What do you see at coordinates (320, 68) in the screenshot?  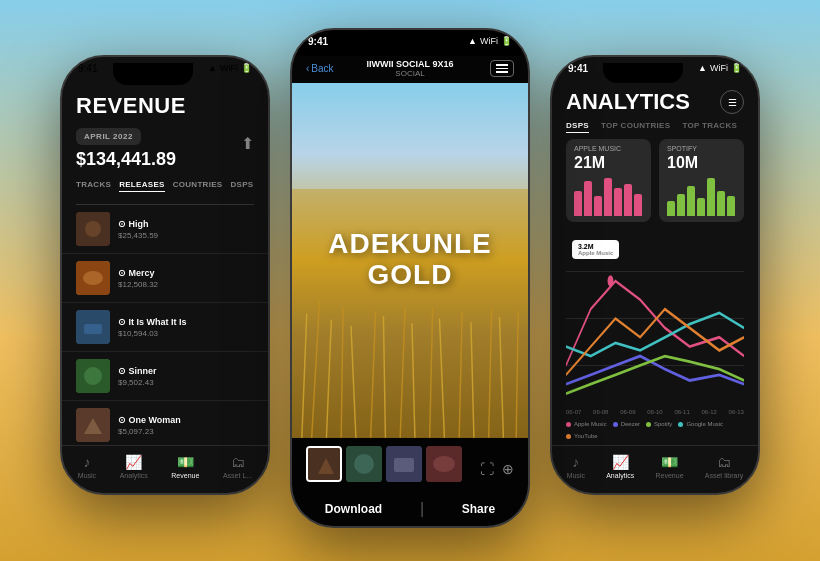 I see `back-button: ‹ Back` at bounding box center [320, 68].